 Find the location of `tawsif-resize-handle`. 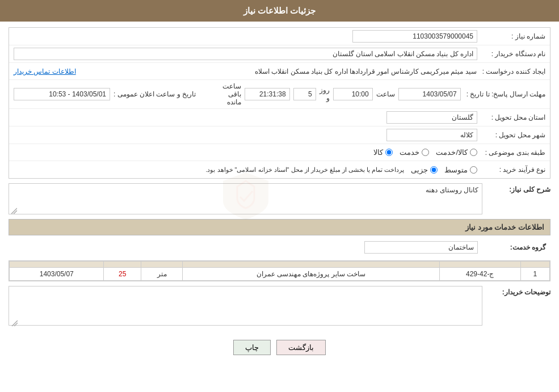

tawsif-resize-handle is located at coordinates (14, 322).